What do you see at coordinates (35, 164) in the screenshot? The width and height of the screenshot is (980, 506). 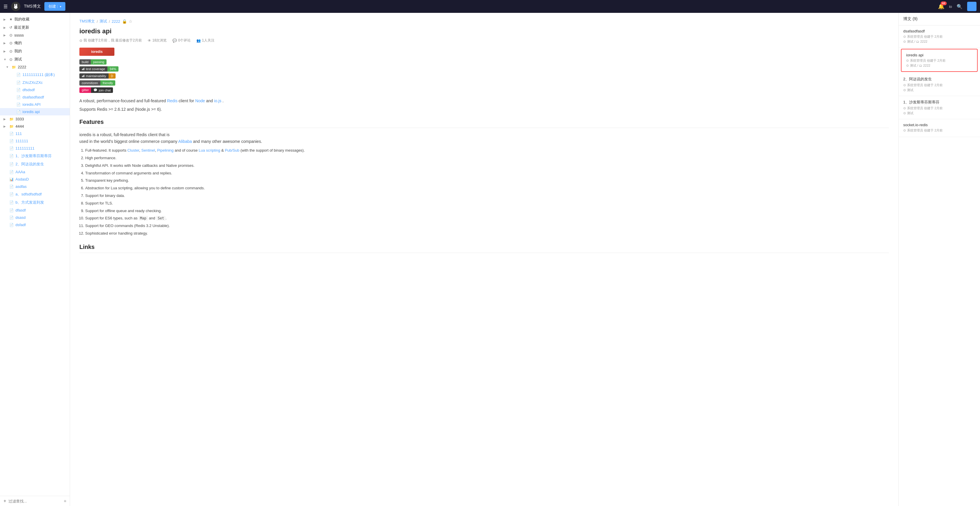 I see `sidebar-item-adasa: 📄 2、阿达说的发生` at bounding box center [35, 164].